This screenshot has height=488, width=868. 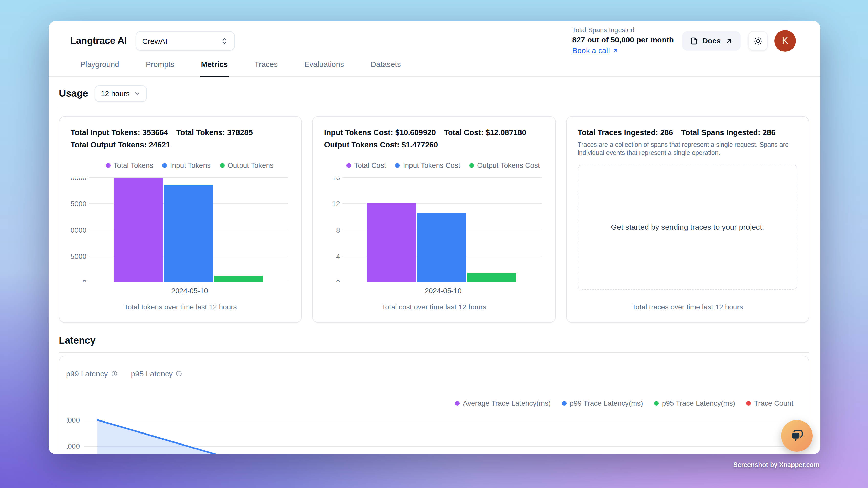 What do you see at coordinates (190, 165) in the screenshot?
I see `legend-label: Input Tokens` at bounding box center [190, 165].